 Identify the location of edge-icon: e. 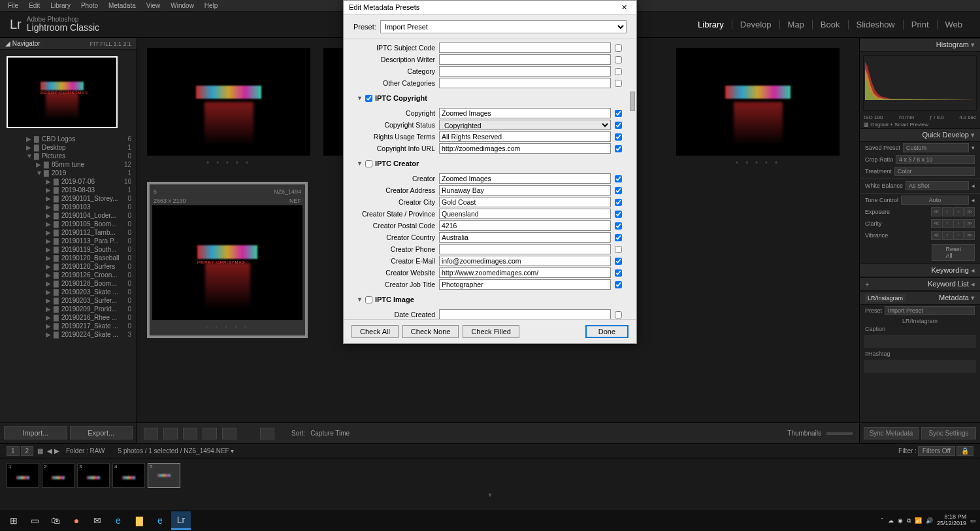
(118, 521).